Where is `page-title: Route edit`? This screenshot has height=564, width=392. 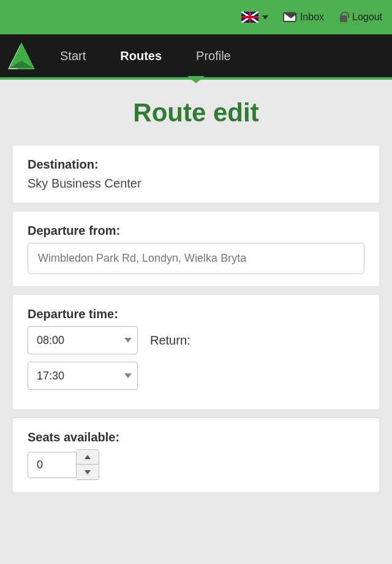 page-title: Route edit is located at coordinates (196, 113).